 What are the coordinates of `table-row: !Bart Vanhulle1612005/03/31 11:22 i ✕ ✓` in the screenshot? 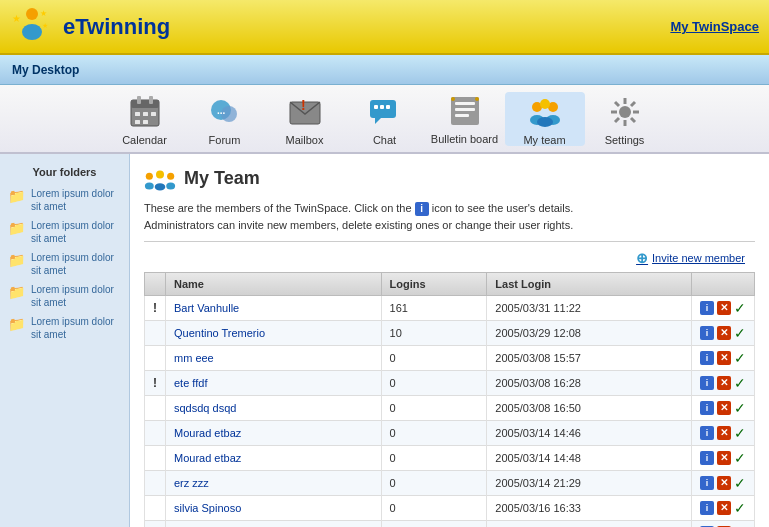 It's located at (450, 308).